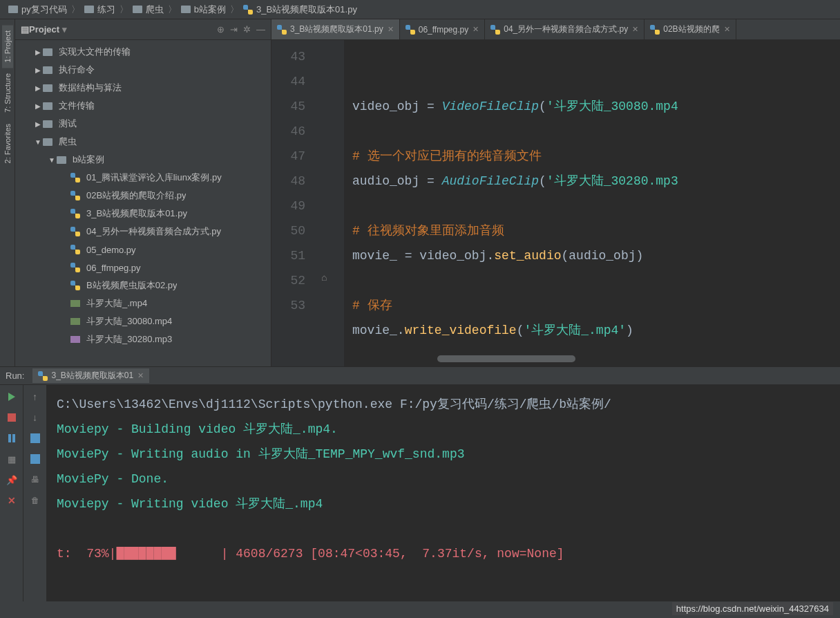  What do you see at coordinates (566, 29) in the screenshot?
I see `tab-label: 04_另外一种视频音频合成方式.py` at bounding box center [566, 29].